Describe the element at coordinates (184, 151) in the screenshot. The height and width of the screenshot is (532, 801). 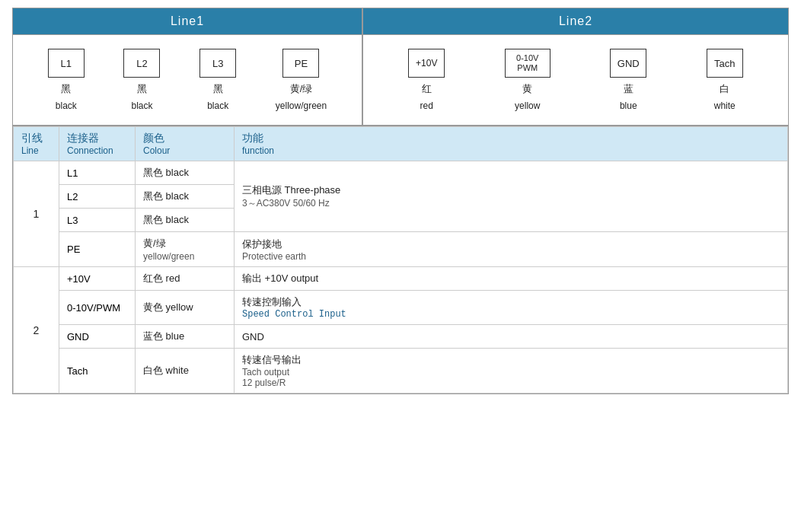
I see `th-colour-en: Colour` at that location.